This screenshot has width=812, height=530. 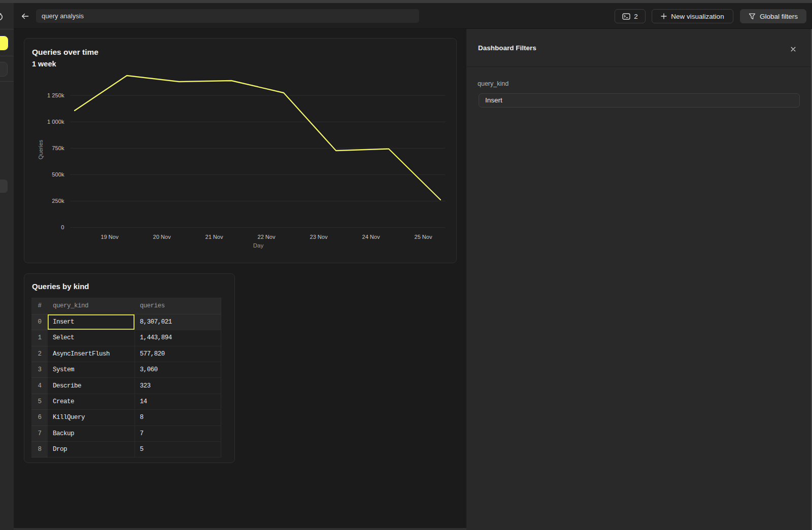 What do you see at coordinates (423, 237) in the screenshot?
I see `svg-text: 25 Nov` at bounding box center [423, 237].